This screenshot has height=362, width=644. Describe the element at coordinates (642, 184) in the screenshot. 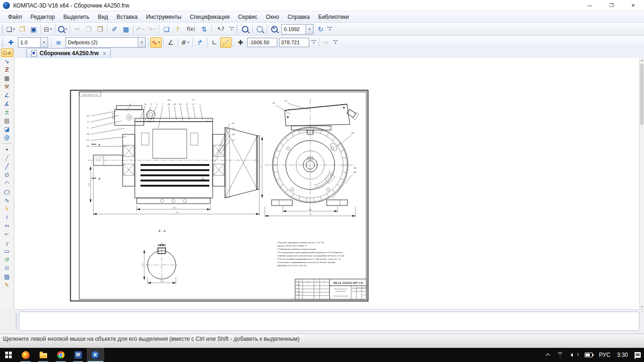

I see `vertical-scrollbar: ▲ ▼` at that location.